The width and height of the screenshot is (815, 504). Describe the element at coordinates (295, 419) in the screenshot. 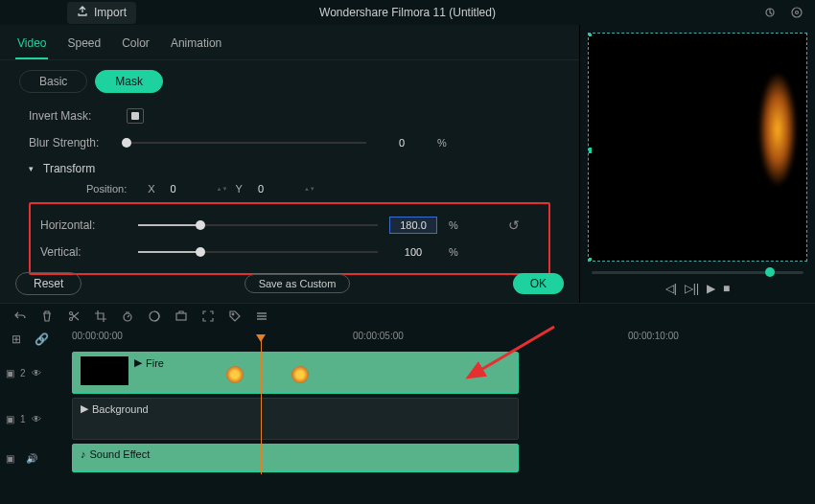

I see `clip-background: ▶Background` at that location.